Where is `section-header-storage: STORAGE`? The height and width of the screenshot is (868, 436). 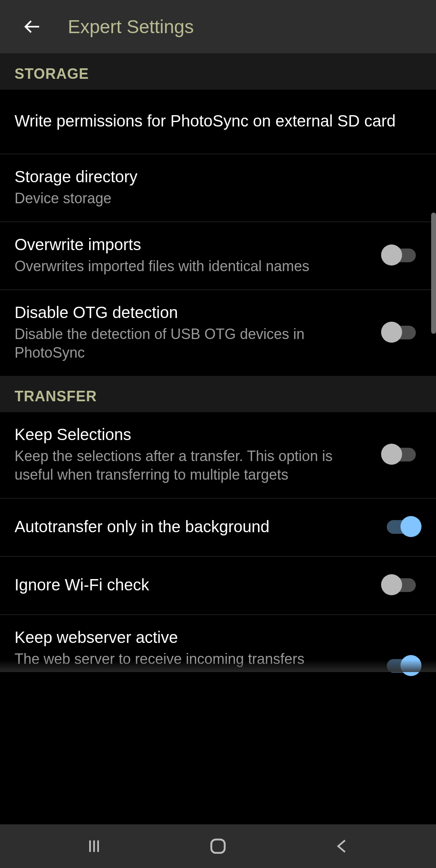 section-header-storage: STORAGE is located at coordinates (218, 72).